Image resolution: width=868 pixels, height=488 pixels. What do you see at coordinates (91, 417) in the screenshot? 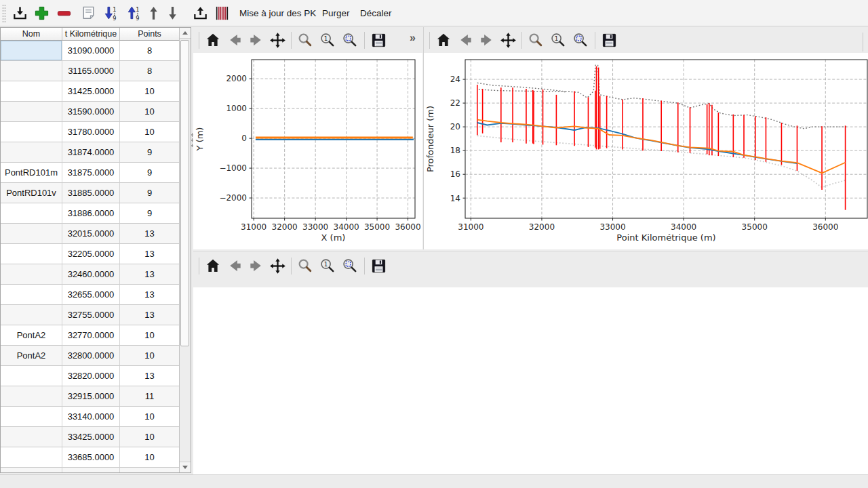
I see `table-cell-pk: 33140.0000` at bounding box center [91, 417].